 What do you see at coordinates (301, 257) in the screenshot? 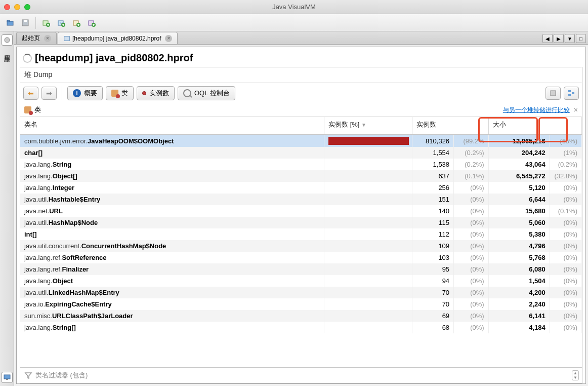
I see `table-row: java.lang.ref.SoftReference103(0%)5,768(…` at bounding box center [301, 257].